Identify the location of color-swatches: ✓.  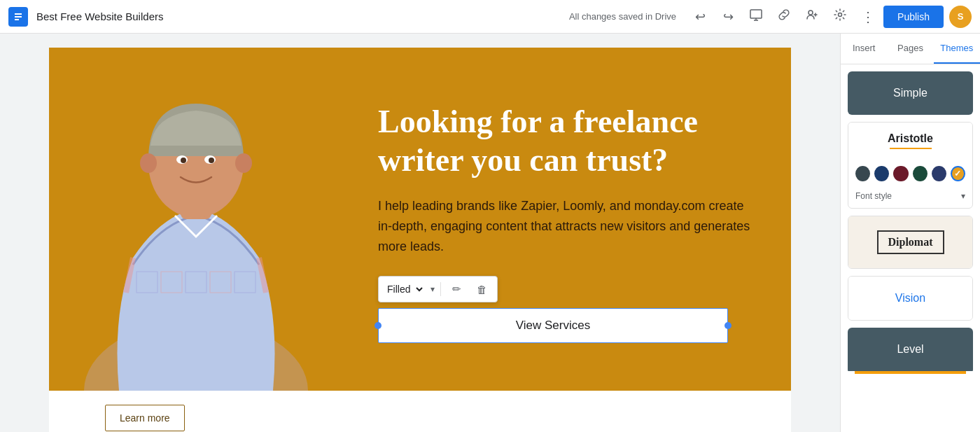
(910, 174).